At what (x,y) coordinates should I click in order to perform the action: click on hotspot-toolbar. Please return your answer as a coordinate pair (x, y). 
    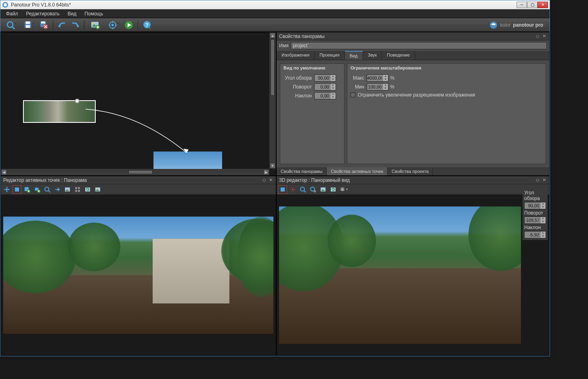
    Looking at the image, I should click on (138, 190).